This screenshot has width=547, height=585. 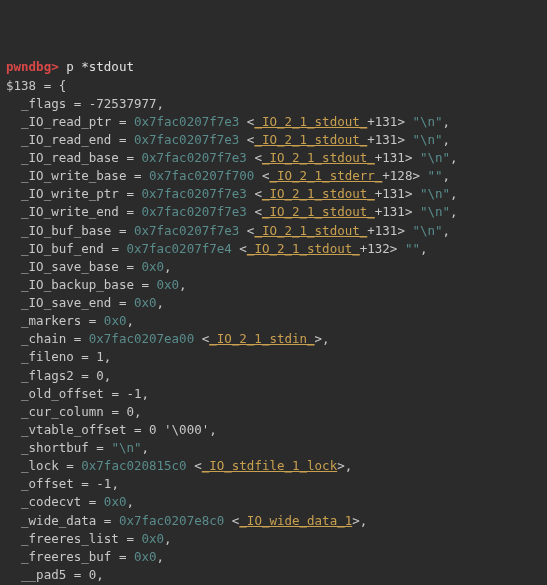 I want to click on field-flags: _flags, so click(x=44, y=104).